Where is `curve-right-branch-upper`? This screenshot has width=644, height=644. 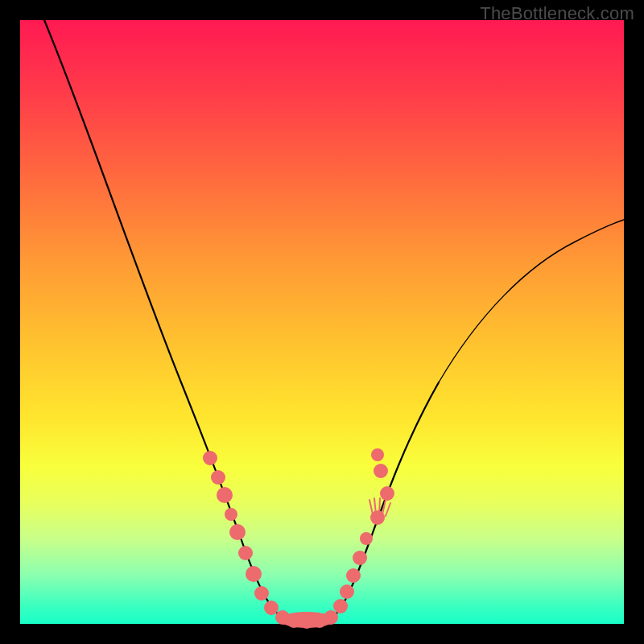 curve-right-branch-upper is located at coordinates (531, 301).